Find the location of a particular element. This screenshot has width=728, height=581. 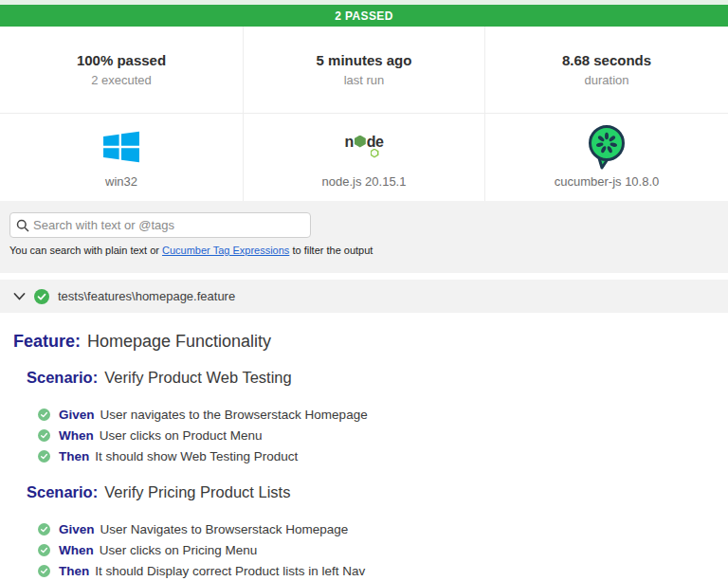

status-banner-label: 2 PASSED is located at coordinates (364, 16).